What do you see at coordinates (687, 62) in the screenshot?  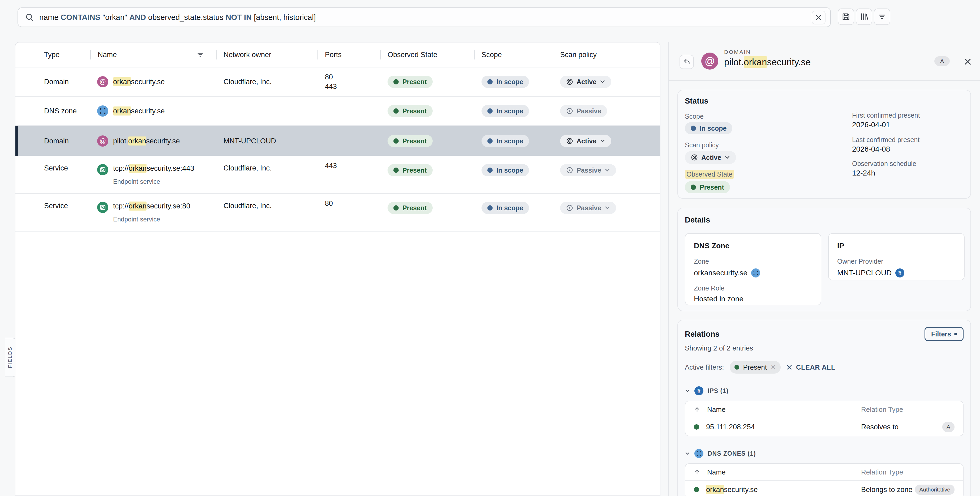 I see `back-button` at bounding box center [687, 62].